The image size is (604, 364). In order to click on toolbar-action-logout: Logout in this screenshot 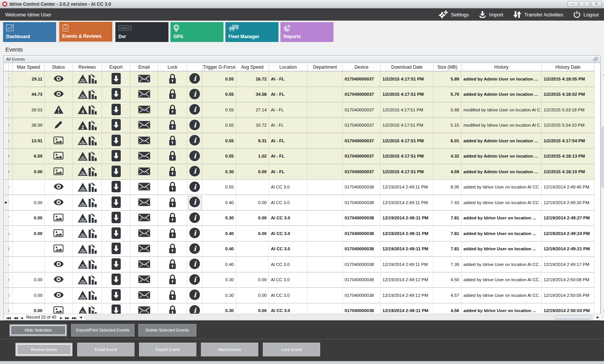, I will do `click(586, 14)`.